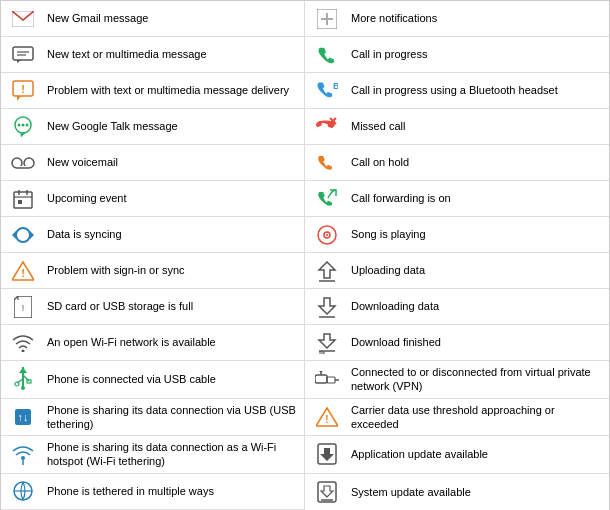 This screenshot has height=510, width=610. What do you see at coordinates (172, 162) in the screenshot?
I see `text-4-left: New voicemail` at bounding box center [172, 162].